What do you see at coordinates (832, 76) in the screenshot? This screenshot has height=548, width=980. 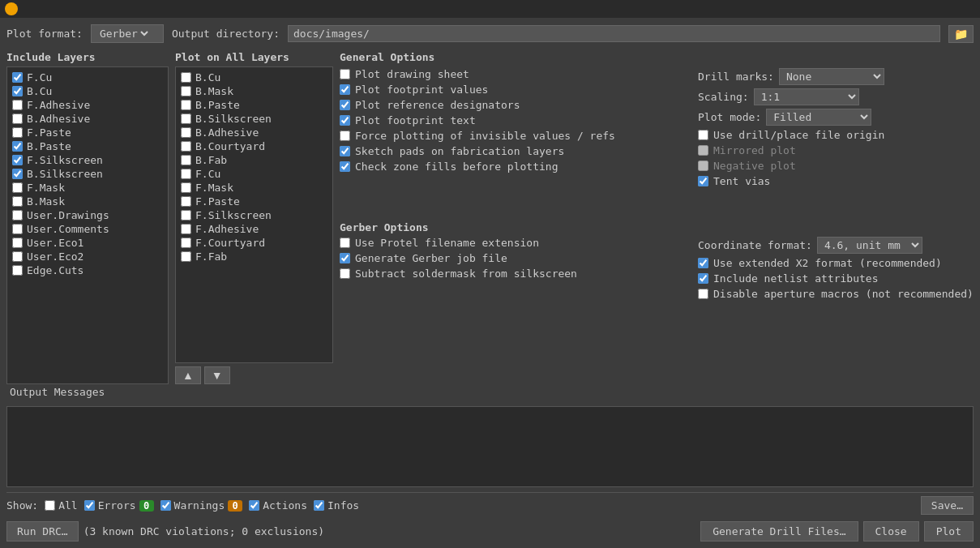 I see `drill-marks-select: None` at bounding box center [832, 76].